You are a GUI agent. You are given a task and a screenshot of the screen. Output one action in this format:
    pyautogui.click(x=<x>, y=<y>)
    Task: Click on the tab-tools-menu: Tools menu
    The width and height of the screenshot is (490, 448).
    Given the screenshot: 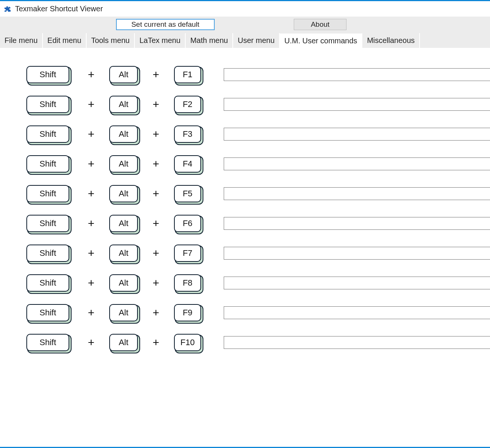 What is the action you would take?
    pyautogui.click(x=111, y=41)
    